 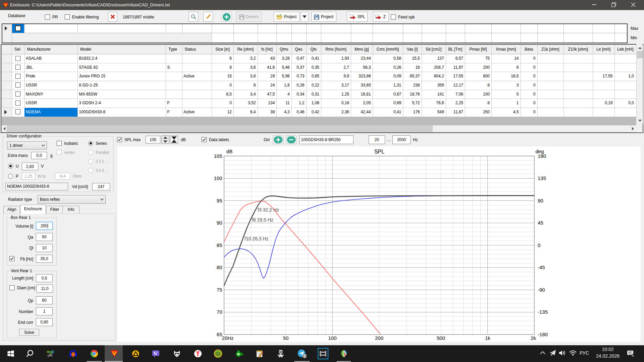 What do you see at coordinates (488, 338) in the screenshot?
I see `svg-text: 1k` at bounding box center [488, 338].